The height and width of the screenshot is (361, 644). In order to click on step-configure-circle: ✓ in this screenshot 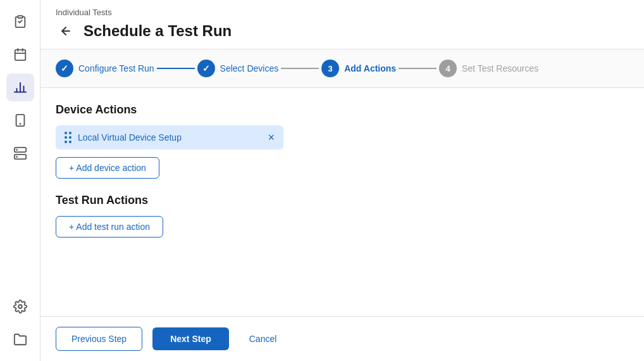, I will do `click(65, 68)`.